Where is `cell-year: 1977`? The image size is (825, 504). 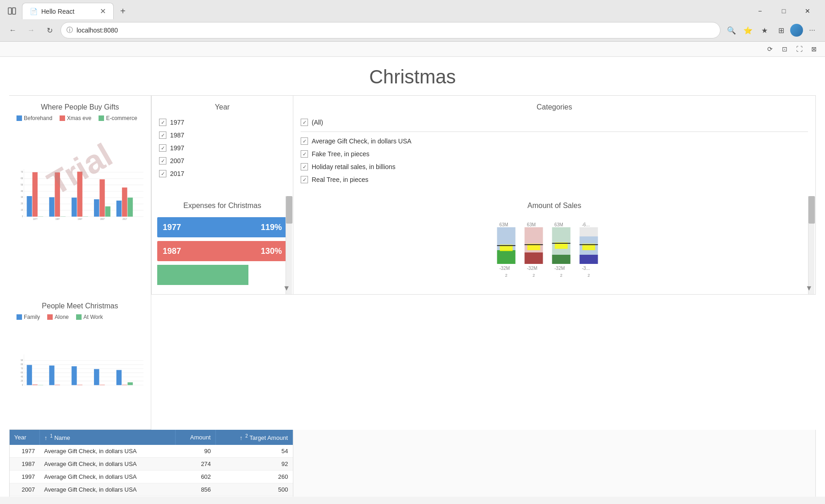 cell-year: 1977 is located at coordinates (25, 451).